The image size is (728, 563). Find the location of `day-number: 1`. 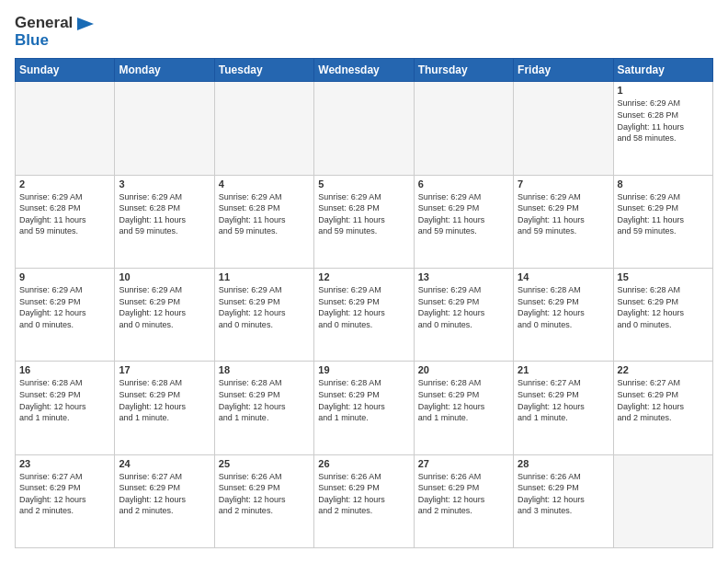

day-number: 1 is located at coordinates (664, 90).